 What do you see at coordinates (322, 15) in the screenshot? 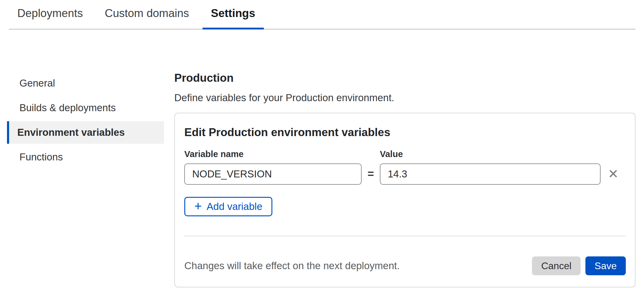
I see `tab-bar: Deployments Custom domains Settings` at bounding box center [322, 15].